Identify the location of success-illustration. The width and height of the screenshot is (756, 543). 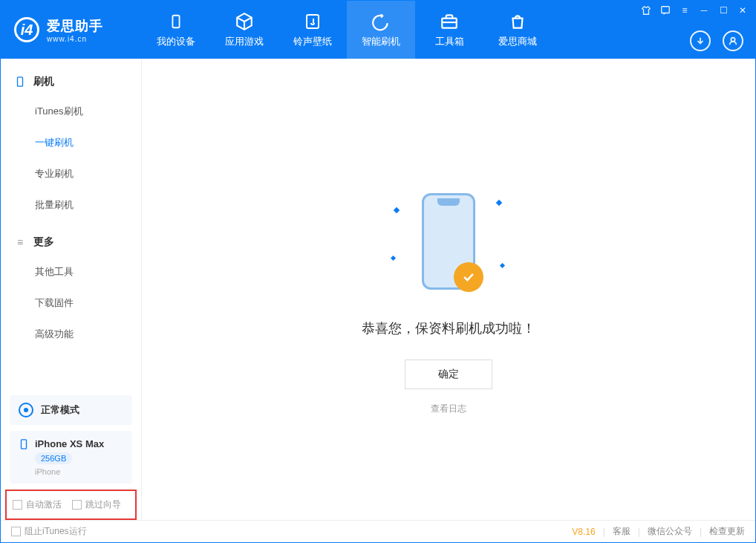
(449, 245).